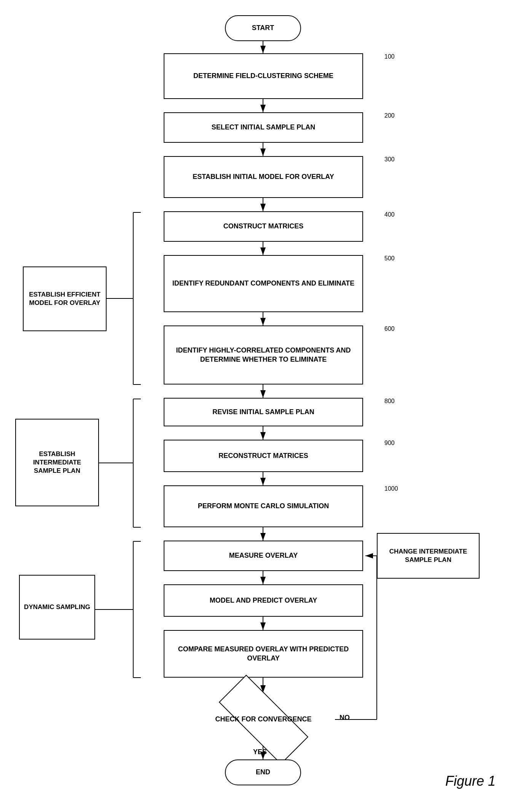  Describe the element at coordinates (263, 506) in the screenshot. I see `step-1000: PERFORM MONTE CARLO SIMULATION` at that location.